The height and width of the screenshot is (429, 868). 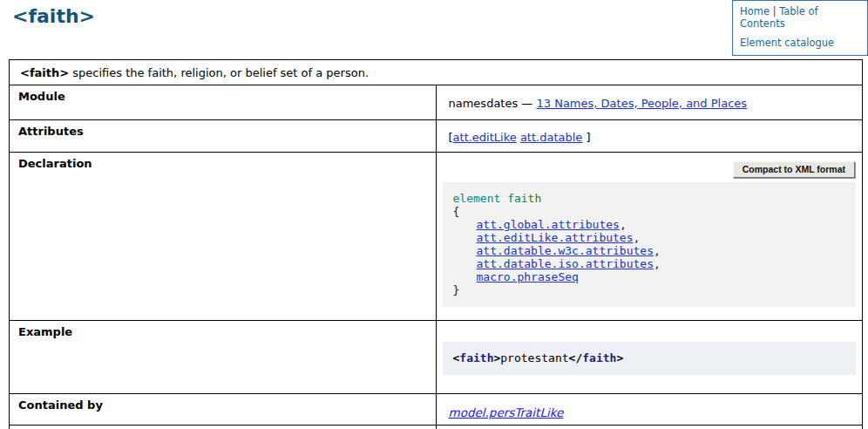 I want to click on description-term: <faith>, so click(x=44, y=73).